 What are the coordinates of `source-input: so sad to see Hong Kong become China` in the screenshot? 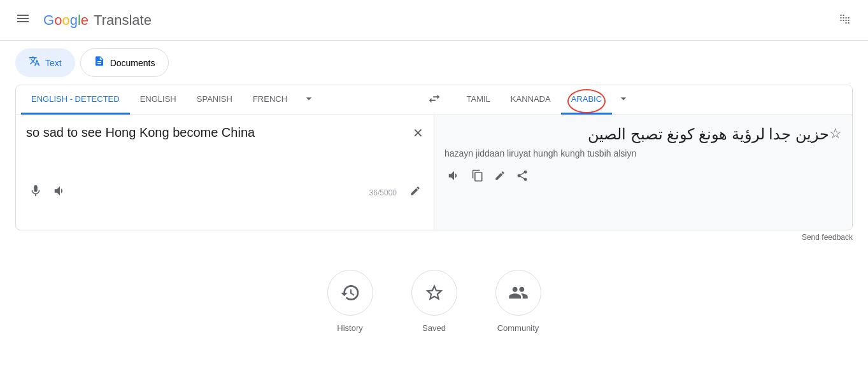 It's located at (219, 151).